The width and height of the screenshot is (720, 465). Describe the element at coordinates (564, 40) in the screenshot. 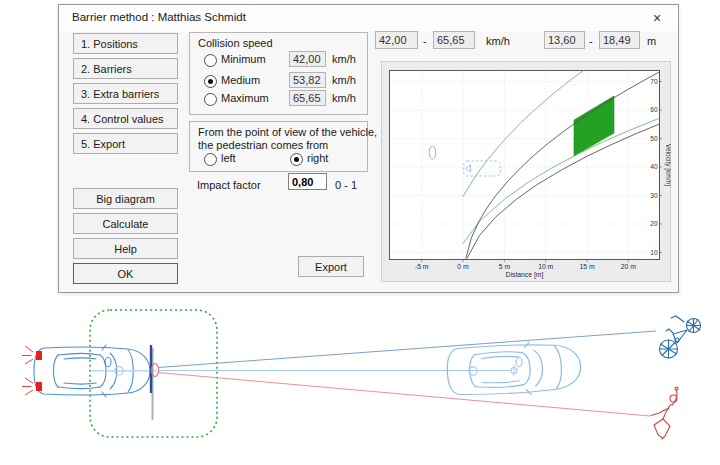

I see `distance-min-field` at that location.